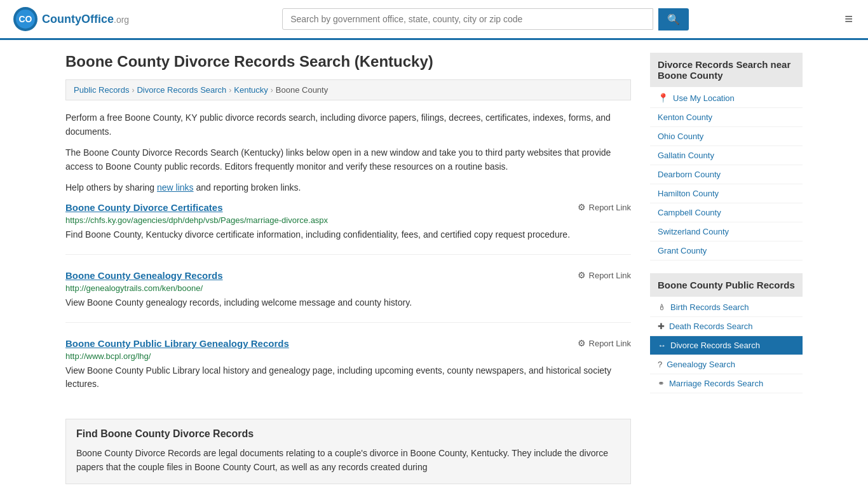 The image size is (868, 488). Describe the element at coordinates (348, 460) in the screenshot. I see `find-desc: Boone County Divorce Records are legal d…` at that location.